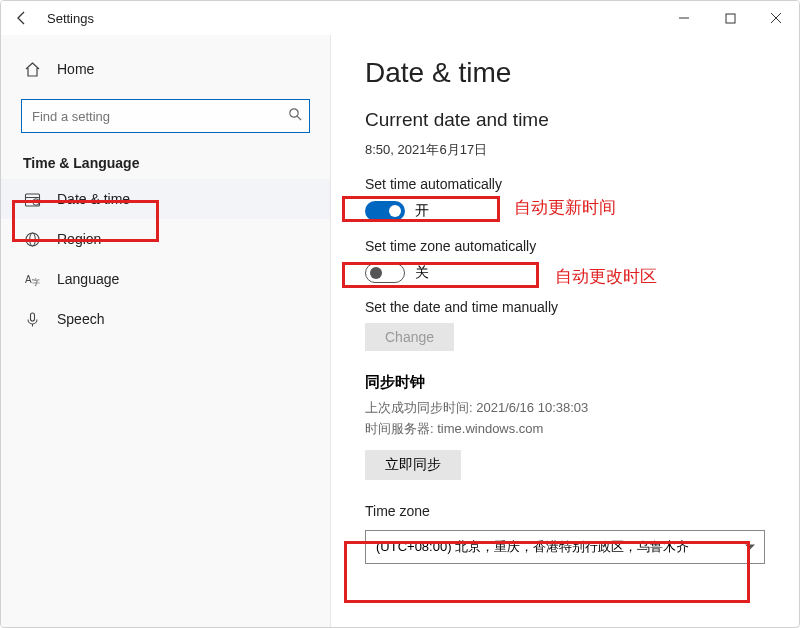 This screenshot has height=628, width=800. What do you see at coordinates (22, 18) in the screenshot?
I see `arrow-left-icon` at bounding box center [22, 18].